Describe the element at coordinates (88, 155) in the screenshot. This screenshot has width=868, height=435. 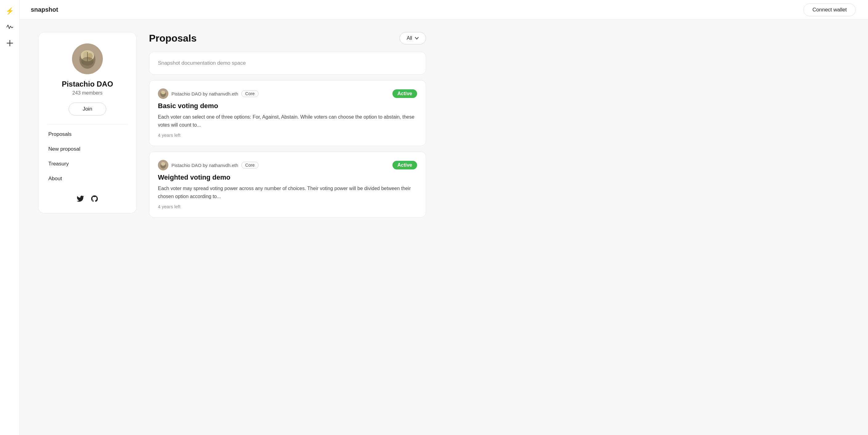
I see `dao-nav: Proposals New proposal Treasury About` at that location.